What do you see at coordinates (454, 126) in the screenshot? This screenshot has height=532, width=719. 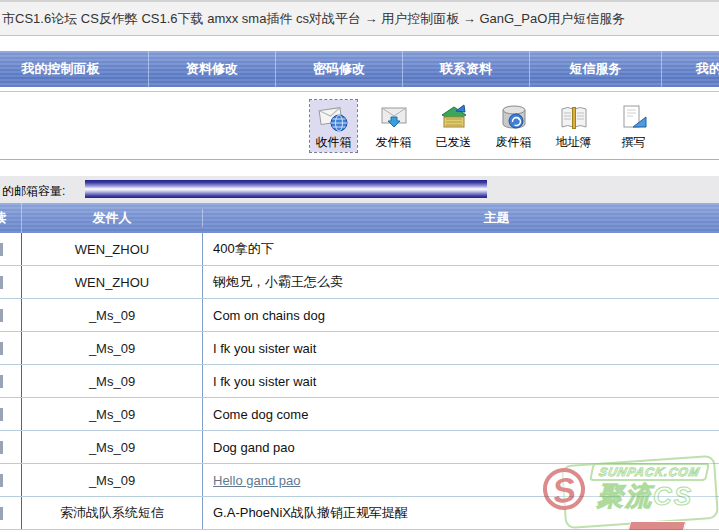 I see `sent-button: 已发送` at bounding box center [454, 126].